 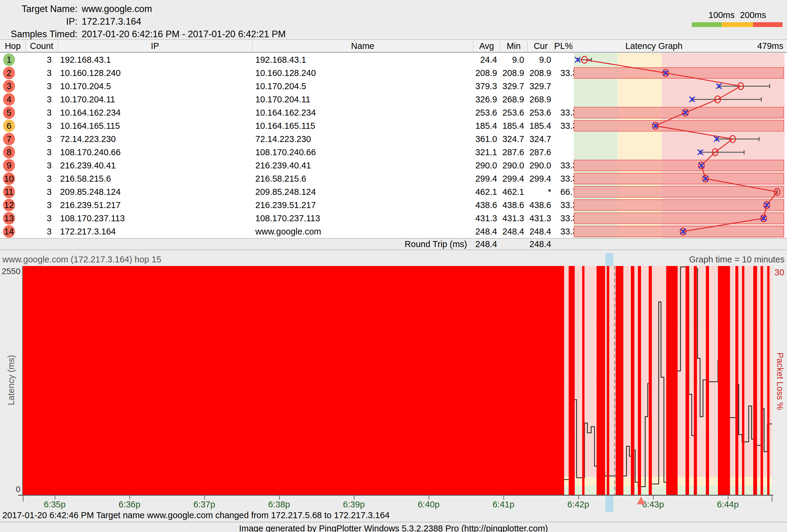 I want to click on hop-name: 10.170.204.5, so click(x=352, y=86).